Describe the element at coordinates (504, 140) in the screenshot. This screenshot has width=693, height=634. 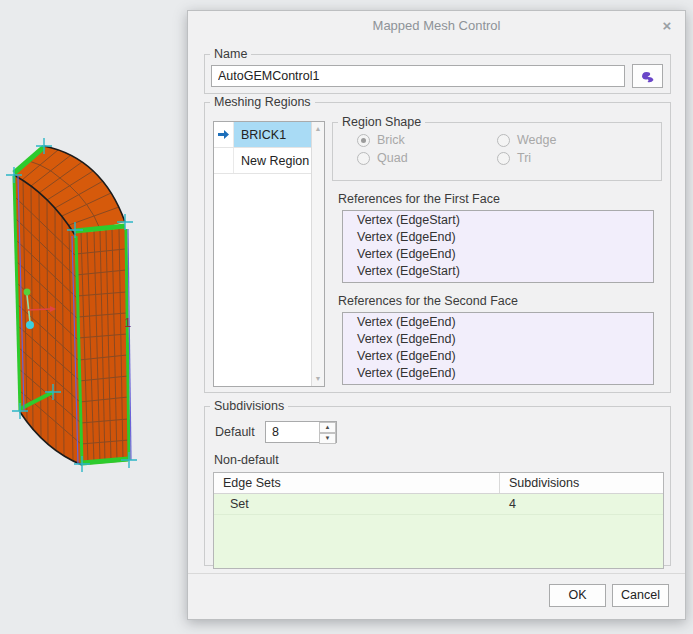
I see `radio-wedge-icon` at that location.